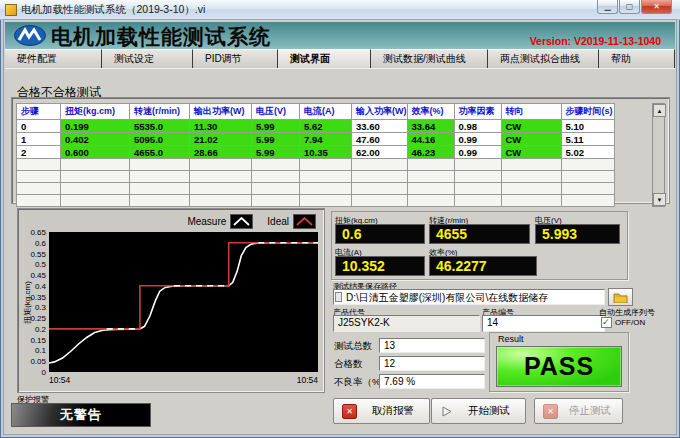  I want to click on table-cell: 28.66, so click(221, 152).